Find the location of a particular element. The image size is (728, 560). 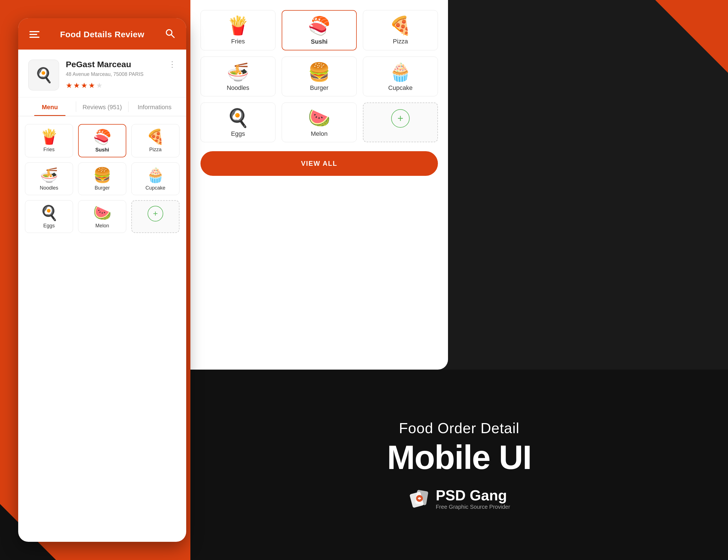

tab-bar: Menu Reviews (951) Informations is located at coordinates (102, 107).